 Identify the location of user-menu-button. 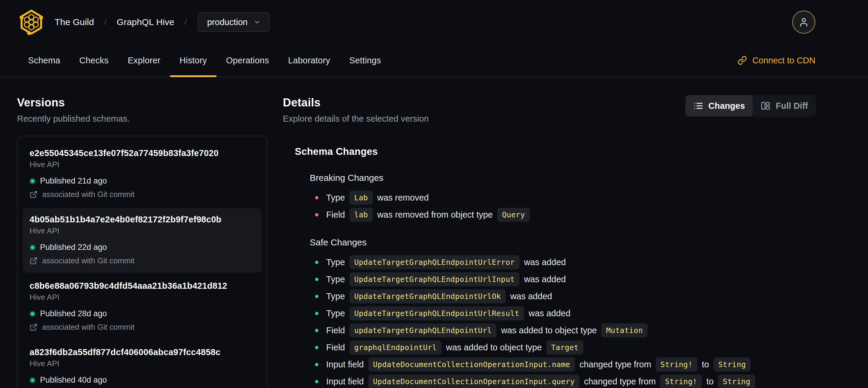
(804, 22).